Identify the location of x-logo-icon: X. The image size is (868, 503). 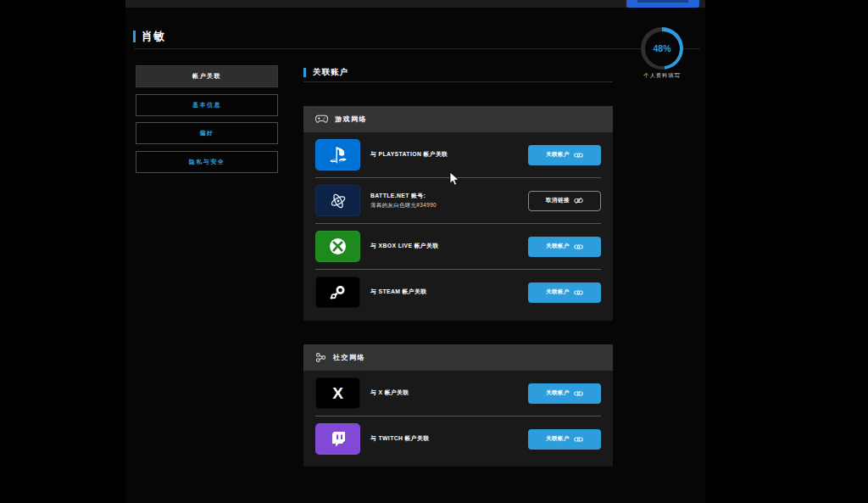
(337, 394).